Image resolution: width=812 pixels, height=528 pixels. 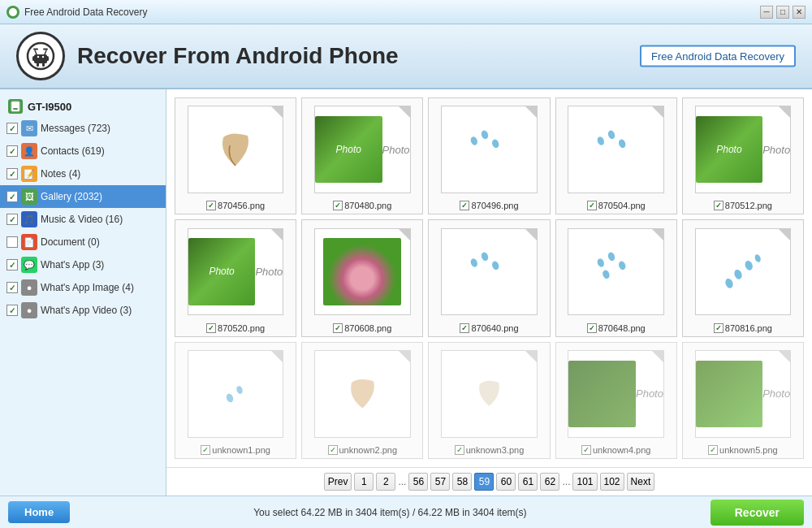 What do you see at coordinates (15, 106) in the screenshot?
I see `device-icon` at bounding box center [15, 106].